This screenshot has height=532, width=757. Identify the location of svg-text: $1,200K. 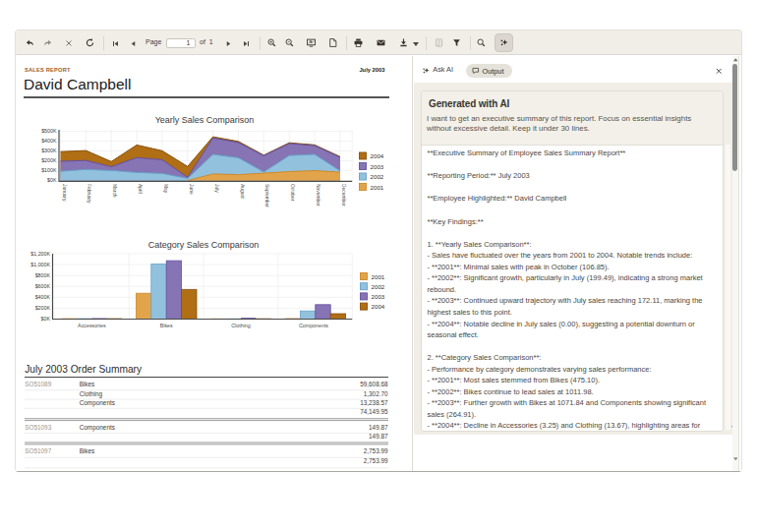
(40, 254).